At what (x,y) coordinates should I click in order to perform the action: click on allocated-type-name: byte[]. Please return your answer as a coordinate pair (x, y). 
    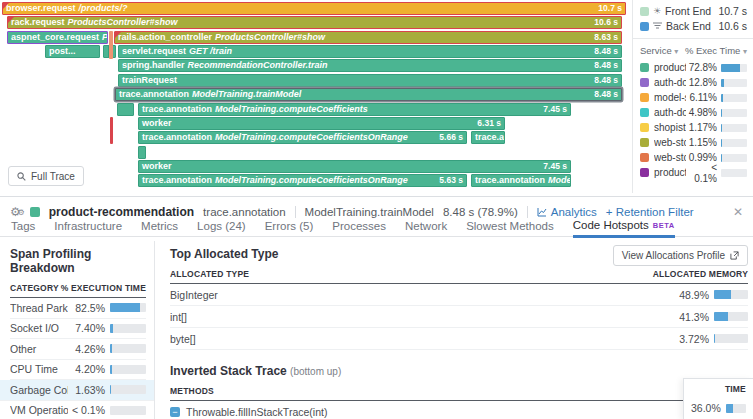
    Looking at the image, I should click on (418, 339).